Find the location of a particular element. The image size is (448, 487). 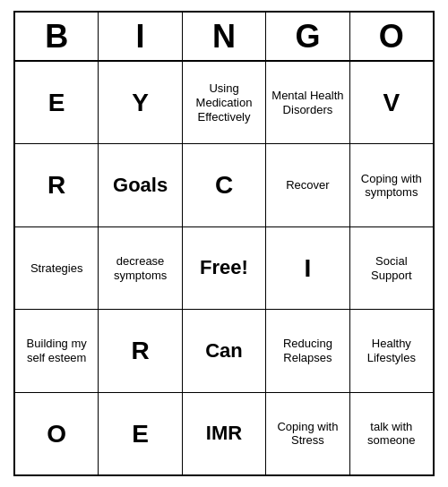

bingo-cell: Building my self esteem is located at coordinates (57, 351).